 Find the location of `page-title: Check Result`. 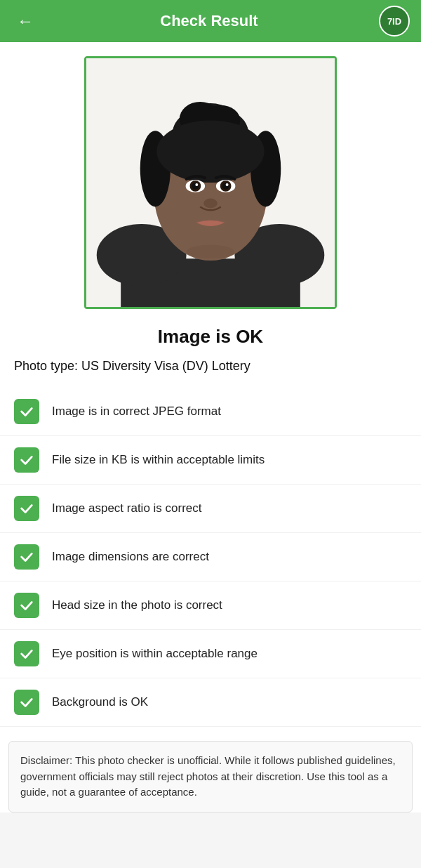

page-title: Check Result is located at coordinates (209, 21).